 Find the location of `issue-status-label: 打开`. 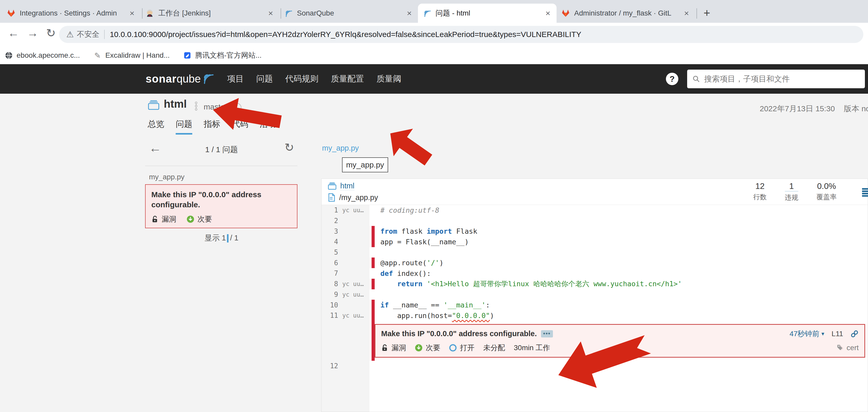

issue-status-label: 打开 is located at coordinates (467, 348).